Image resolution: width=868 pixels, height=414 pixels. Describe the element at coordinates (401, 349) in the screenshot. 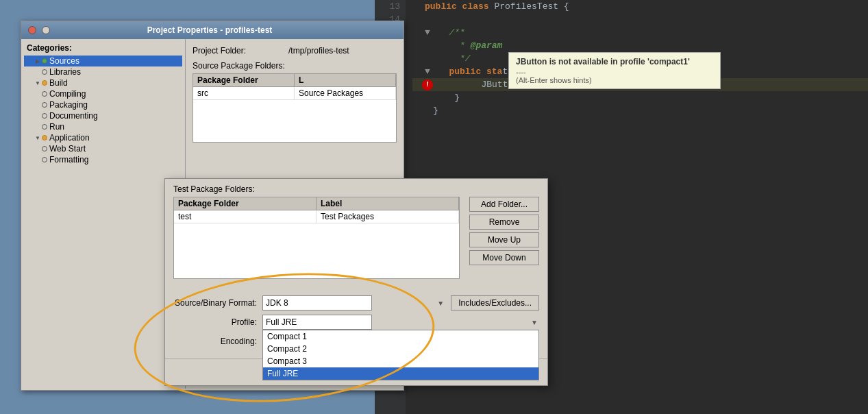

I see `dropdown-item-compact2: Compact 2` at that location.